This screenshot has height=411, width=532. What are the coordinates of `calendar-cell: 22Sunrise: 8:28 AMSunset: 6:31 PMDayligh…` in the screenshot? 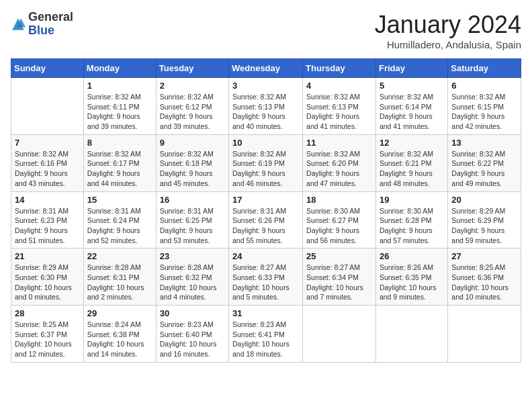 It's located at (120, 277).